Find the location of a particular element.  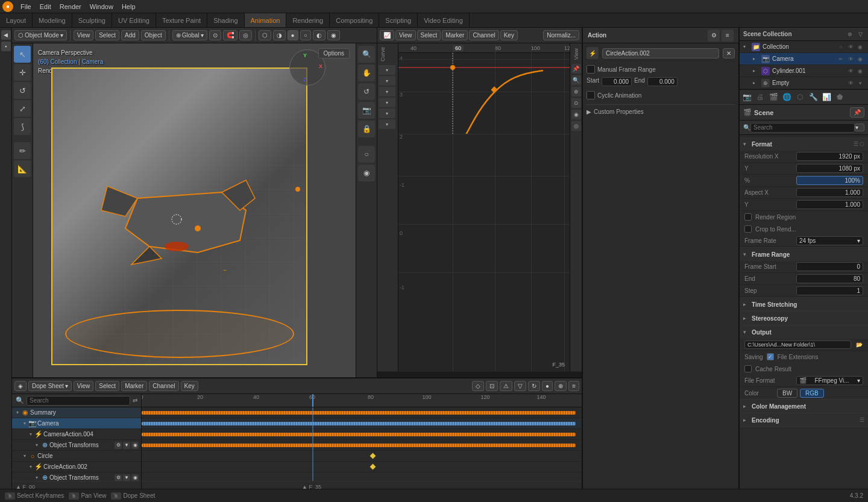

camera-edit-icon: ✏ is located at coordinates (841, 59).